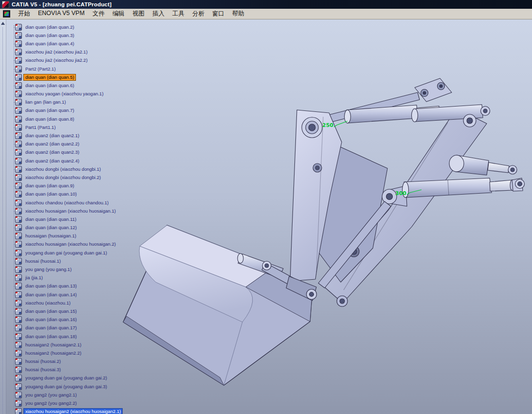 The height and width of the screenshot is (414, 532). Describe the element at coordinates (61, 14) in the screenshot. I see `menu-item: ENOVIA V5 VPM` at that location.